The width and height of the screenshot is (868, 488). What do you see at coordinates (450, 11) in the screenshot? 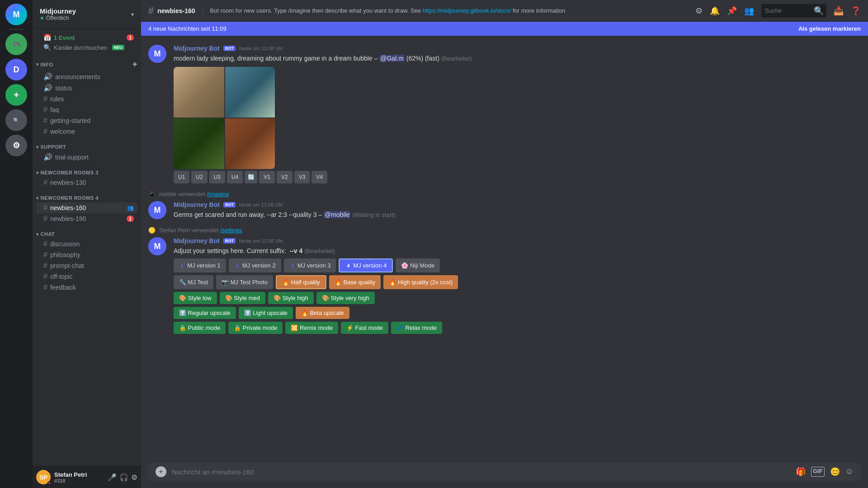
I see `channel-description: Bot room for new users. Type /imagine th…` at bounding box center [450, 11].